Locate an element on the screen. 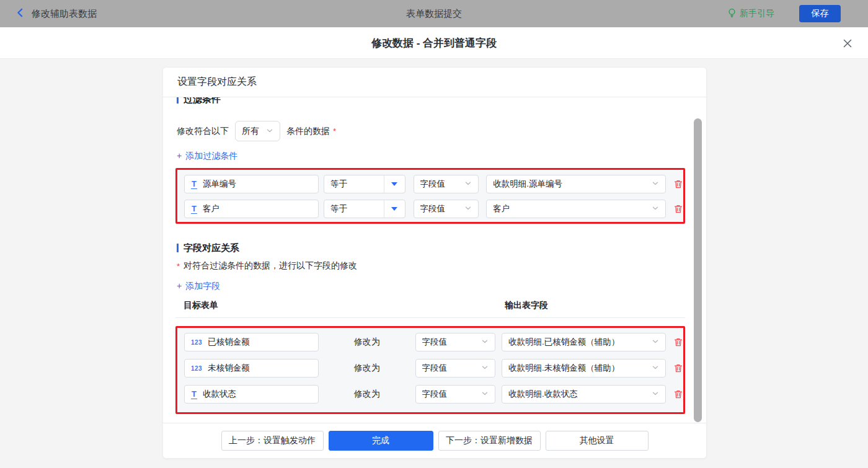 This screenshot has height=468, width=868. next-step-button: 下一步：设置新增数据 is located at coordinates (490, 441).